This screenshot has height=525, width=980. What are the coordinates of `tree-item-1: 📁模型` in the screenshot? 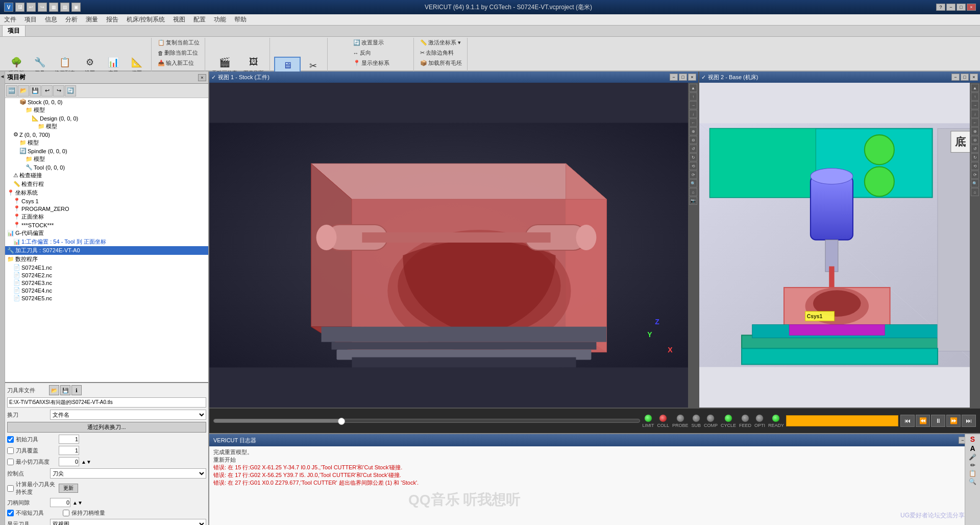 It's located at (107, 110).